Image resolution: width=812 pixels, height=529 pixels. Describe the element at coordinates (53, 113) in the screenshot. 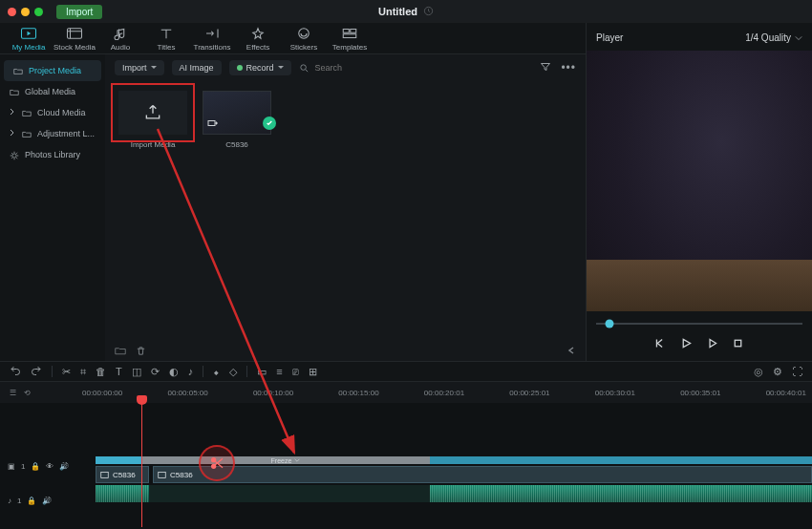

I see `sidebar-item-cloud-media: Cloud Media` at that location.